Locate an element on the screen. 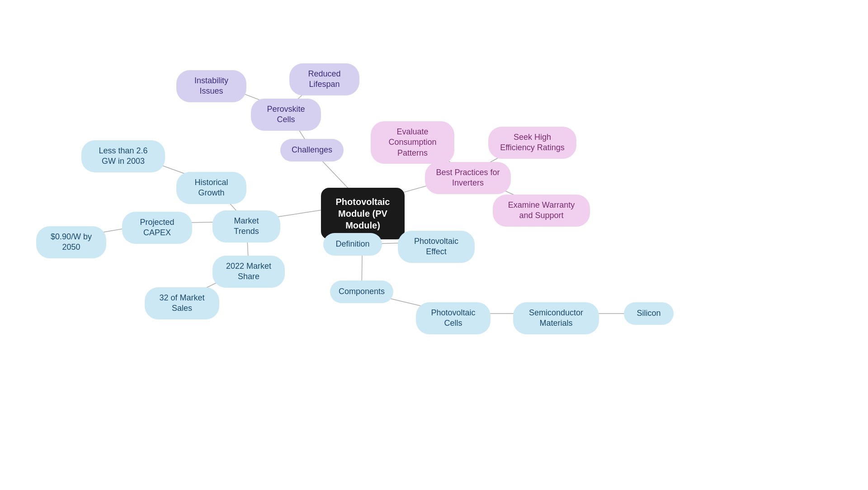 This screenshot has width=868, height=490. node-market_share_2022: 2022 Market Share is located at coordinates (249, 271).